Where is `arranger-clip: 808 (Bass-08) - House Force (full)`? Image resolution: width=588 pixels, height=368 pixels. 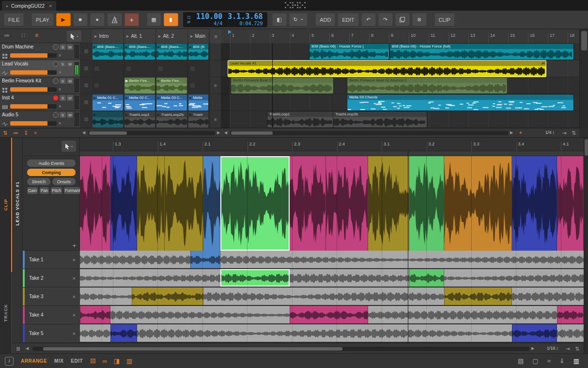
arranger-clip: 808 (Bass-08) - House Force (full) is located at coordinates (481, 51).